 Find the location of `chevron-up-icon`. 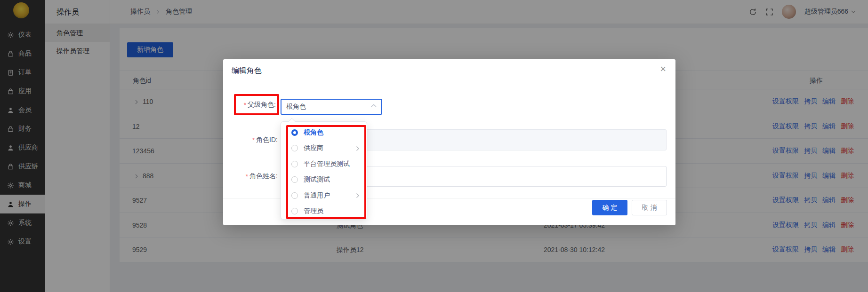

chevron-up-icon is located at coordinates (374, 107).